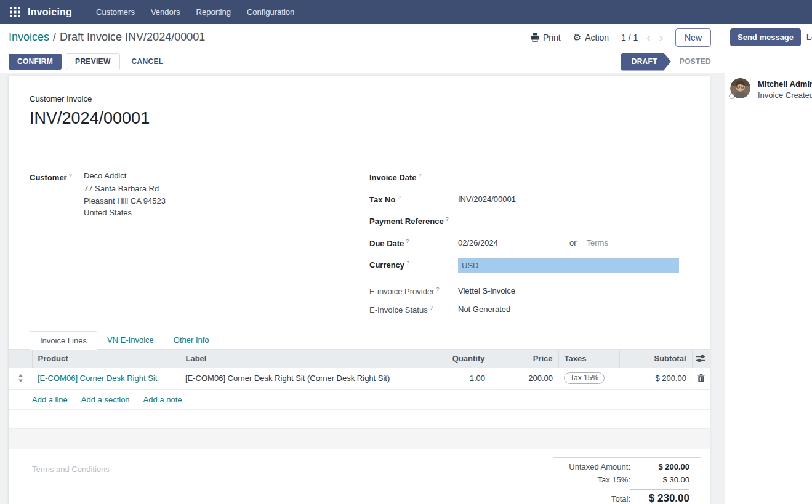 This screenshot has width=812, height=504. Describe the element at coordinates (648, 37) in the screenshot. I see `chevron-left-icon: ‹` at that location.